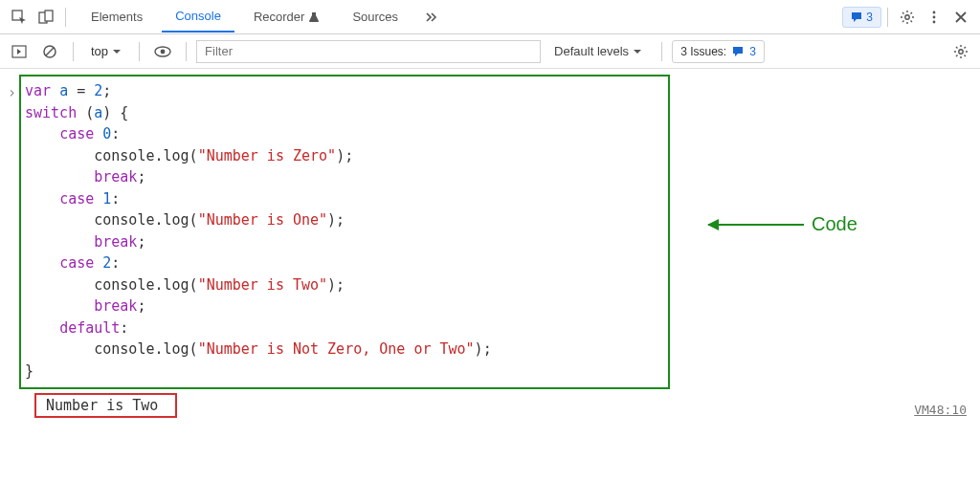 The width and height of the screenshot is (980, 481). Describe the element at coordinates (490, 17) in the screenshot. I see `devtools-top-toolbar: Elements Console Recorder Sources 3` at that location.